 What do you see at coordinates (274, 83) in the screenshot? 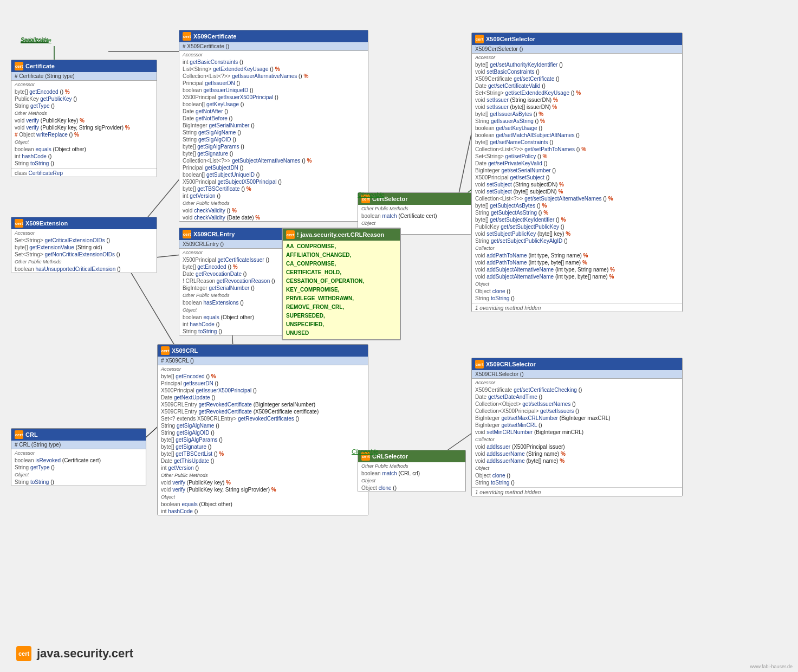
I see `x509cert-m4: Principal getIssuerDN ()` at bounding box center [274, 83].